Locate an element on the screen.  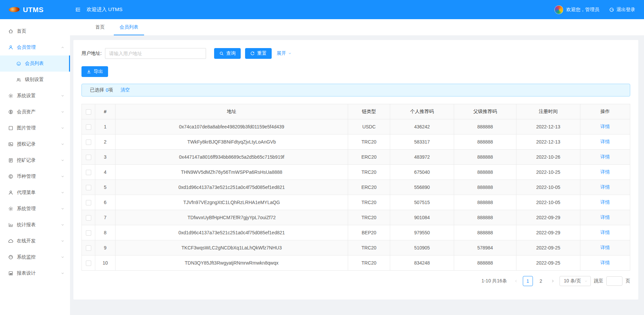
row-reg-date: 2022-09-25 is located at coordinates (548, 248).